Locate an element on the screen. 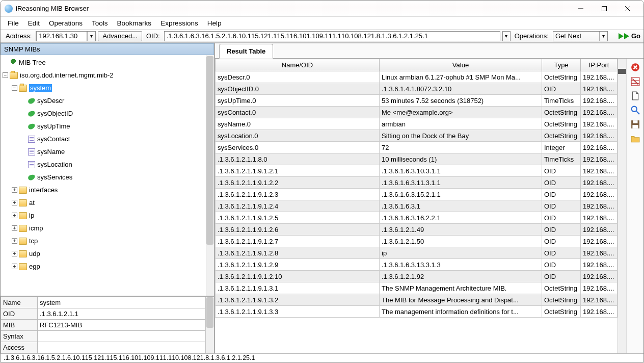 The height and width of the screenshot is (363, 644). save-icon is located at coordinates (635, 124).